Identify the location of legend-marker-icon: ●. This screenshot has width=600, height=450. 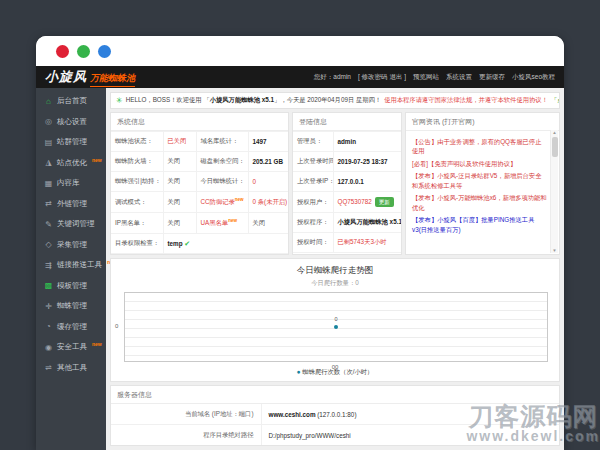
(299, 372).